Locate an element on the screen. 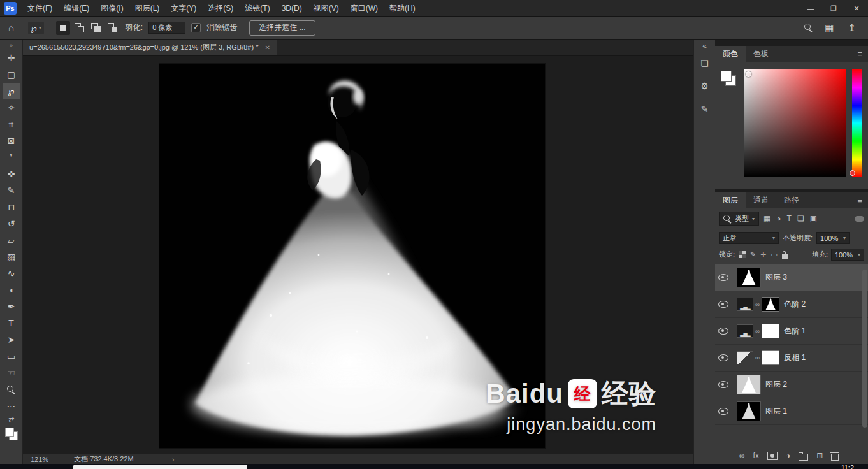 The height and width of the screenshot is (469, 868). subtract-selection-mode-button is located at coordinates (96, 28).